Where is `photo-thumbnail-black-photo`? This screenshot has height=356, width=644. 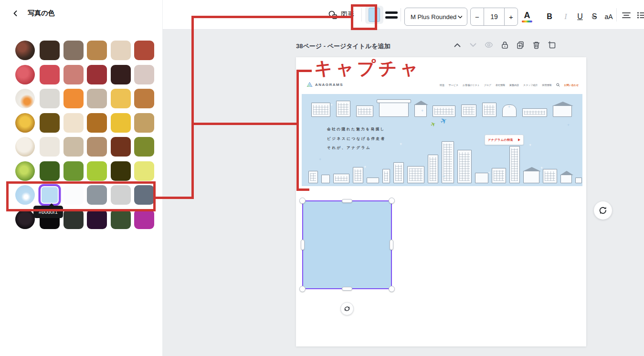 photo-thumbnail-black-photo is located at coordinates (25, 220).